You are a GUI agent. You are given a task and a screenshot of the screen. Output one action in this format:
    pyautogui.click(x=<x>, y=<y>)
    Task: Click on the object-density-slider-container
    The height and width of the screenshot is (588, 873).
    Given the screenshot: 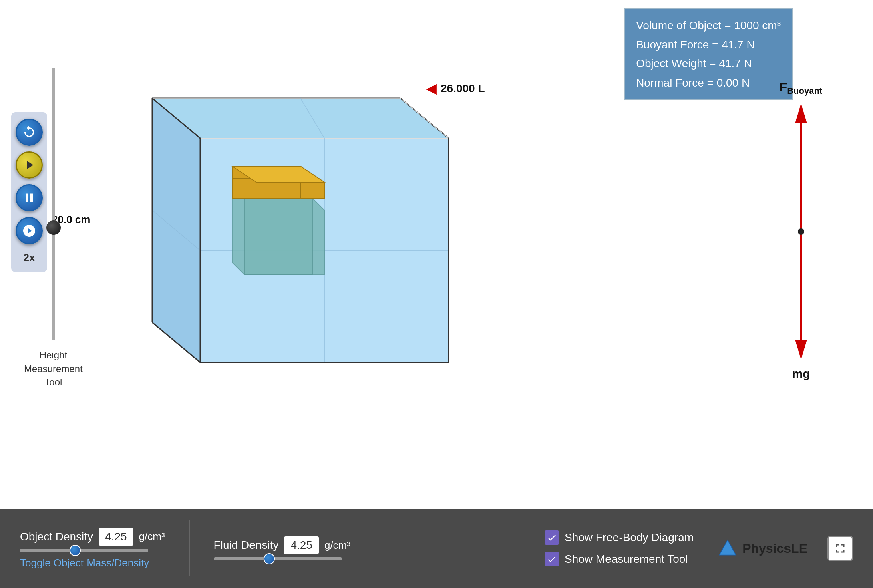 What is the action you would take?
    pyautogui.click(x=84, y=550)
    